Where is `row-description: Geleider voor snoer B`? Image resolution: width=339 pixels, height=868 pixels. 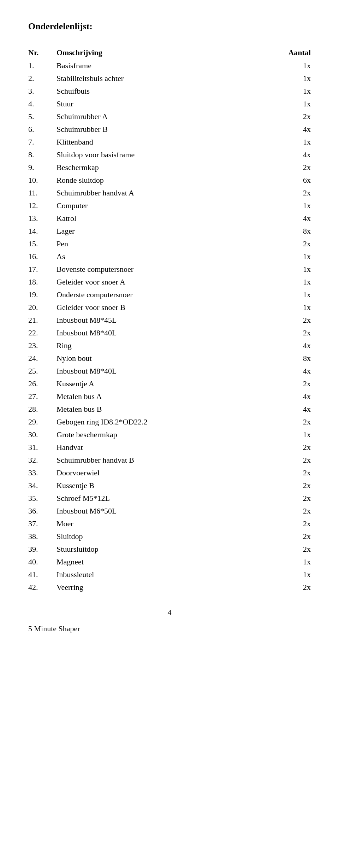 row-description: Geleider voor snoer B is located at coordinates (145, 307).